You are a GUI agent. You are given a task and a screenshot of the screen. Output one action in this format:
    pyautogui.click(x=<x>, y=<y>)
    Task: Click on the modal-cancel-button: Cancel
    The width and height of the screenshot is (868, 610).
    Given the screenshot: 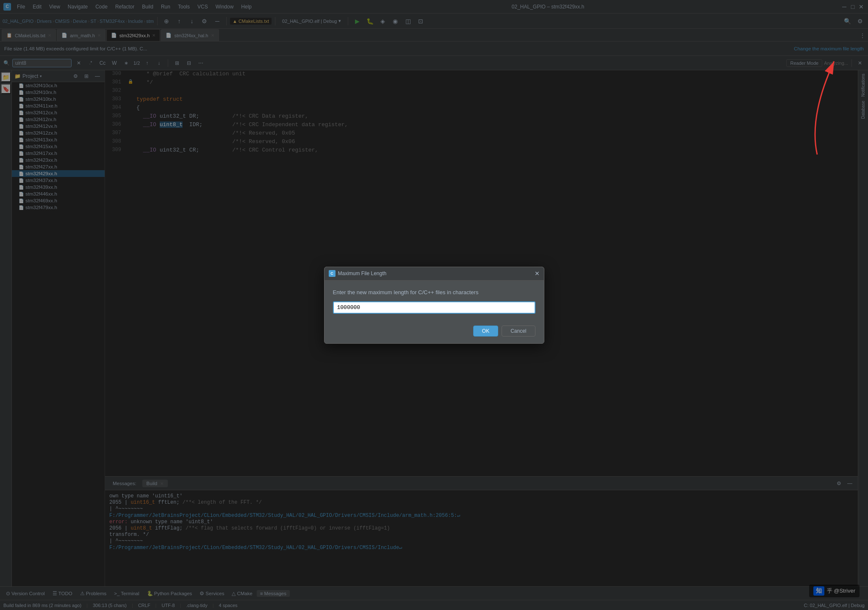 What is the action you would take?
    pyautogui.click(x=519, y=331)
    